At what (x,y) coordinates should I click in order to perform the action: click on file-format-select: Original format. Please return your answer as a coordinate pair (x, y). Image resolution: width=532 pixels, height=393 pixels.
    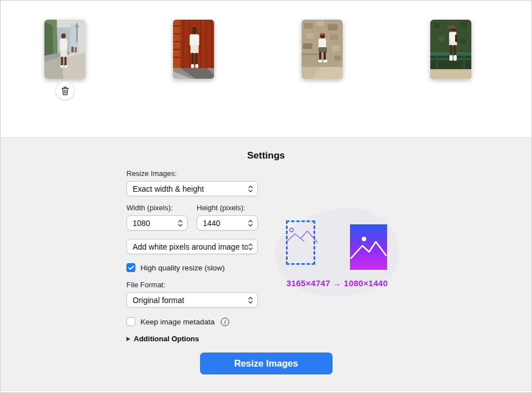
    Looking at the image, I should click on (192, 300).